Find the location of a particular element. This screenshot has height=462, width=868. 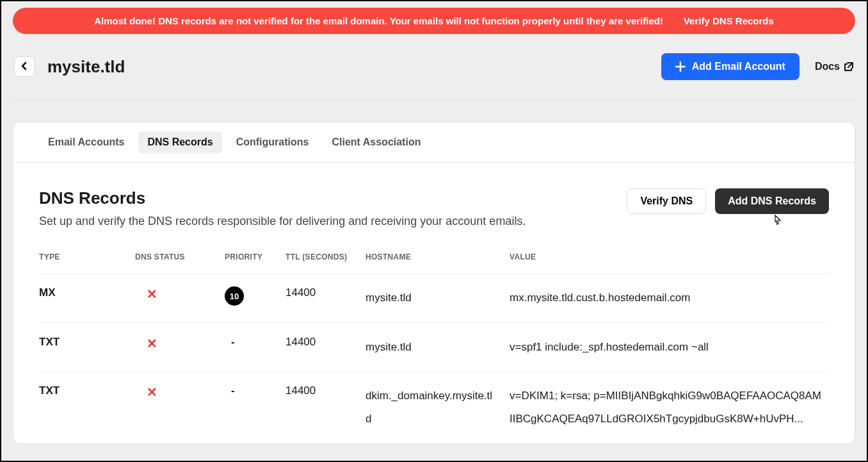

tab-configurations: Configurations is located at coordinates (273, 142).